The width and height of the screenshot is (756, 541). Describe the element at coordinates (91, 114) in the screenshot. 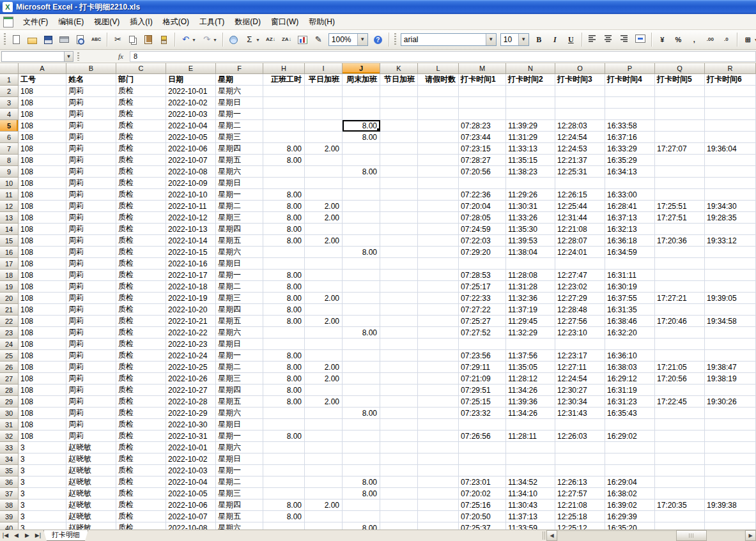

I see `cell-B4: 周莉` at that location.